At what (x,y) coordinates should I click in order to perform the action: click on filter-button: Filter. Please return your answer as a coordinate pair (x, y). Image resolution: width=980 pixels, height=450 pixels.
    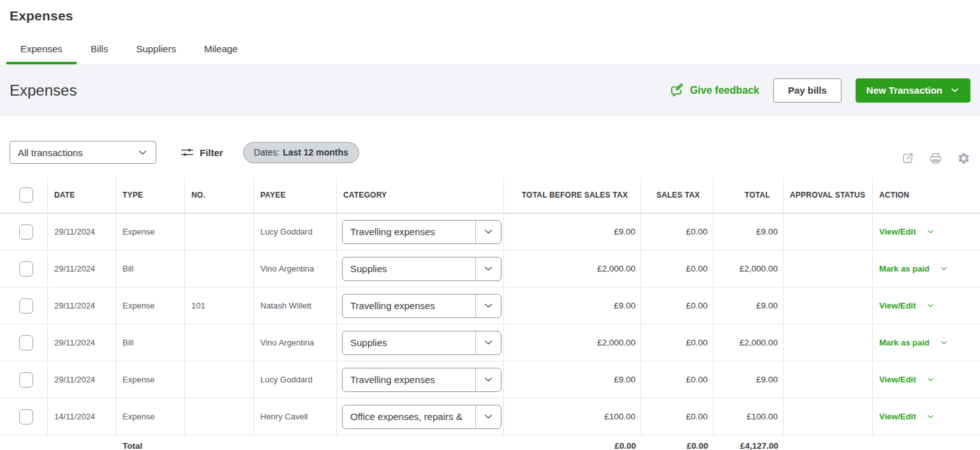
    Looking at the image, I should click on (202, 152).